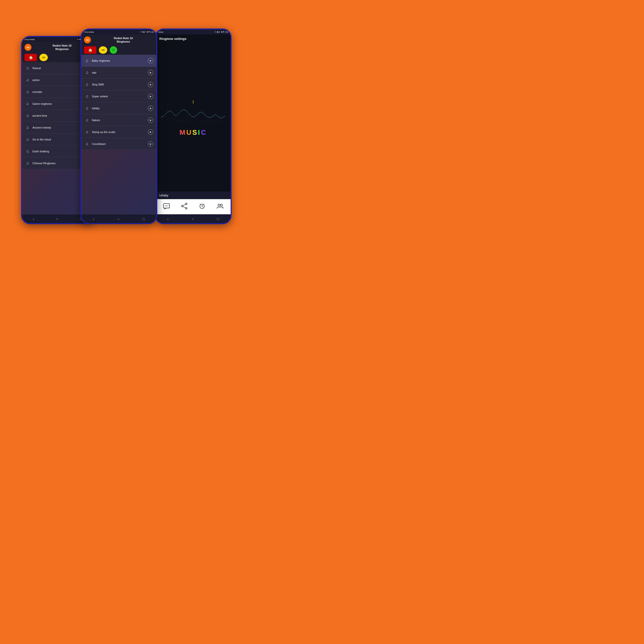 The image size is (644, 644). What do you see at coordinates (220, 207) in the screenshot?
I see `contacts-icon` at bounding box center [220, 207].